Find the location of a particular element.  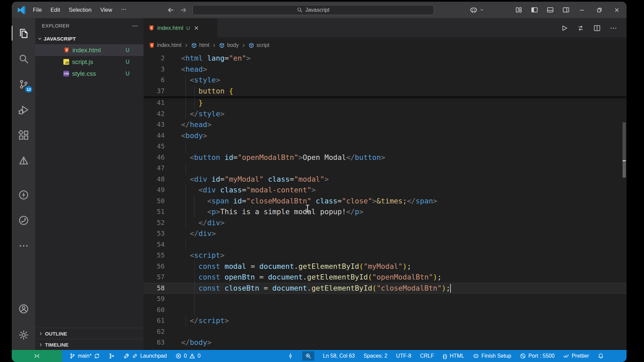

code-line-48: 48 <div id="myModal" class="modal"> is located at coordinates (385, 180).